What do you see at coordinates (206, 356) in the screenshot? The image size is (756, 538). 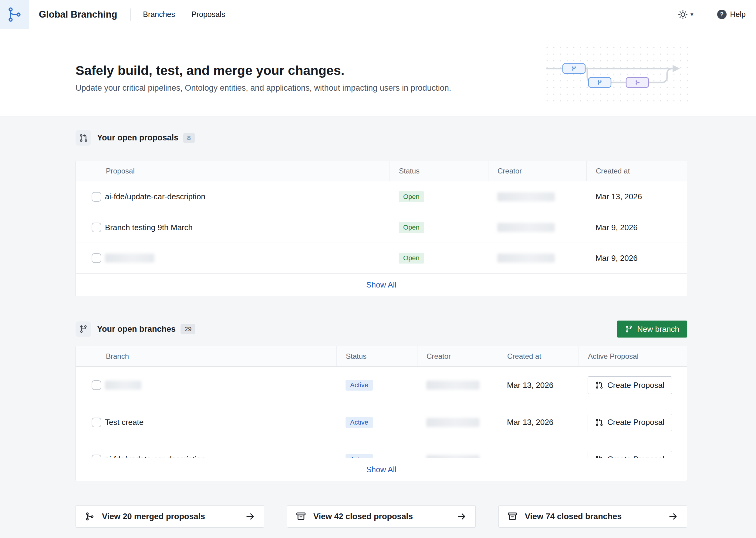 I see `column-header-branch: Branch` at bounding box center [206, 356].